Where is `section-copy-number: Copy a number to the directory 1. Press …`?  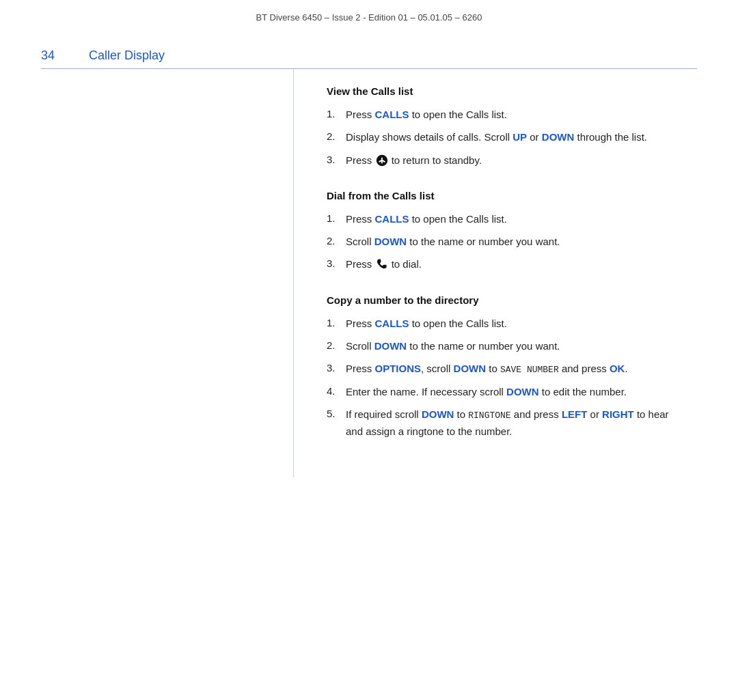
section-copy-number: Copy a number to the directory 1. Press … is located at coordinates (498, 367).